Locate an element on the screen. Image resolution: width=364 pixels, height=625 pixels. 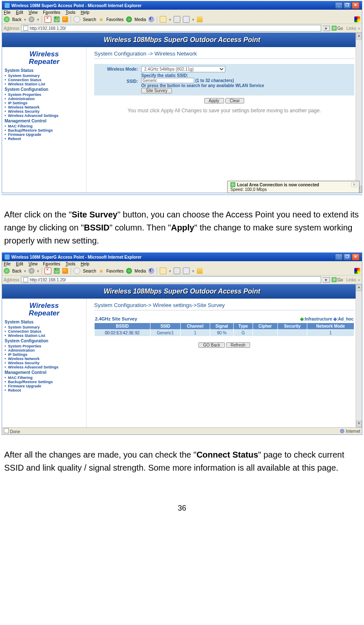
menu-tools: Tools is located at coordinates (71, 264).